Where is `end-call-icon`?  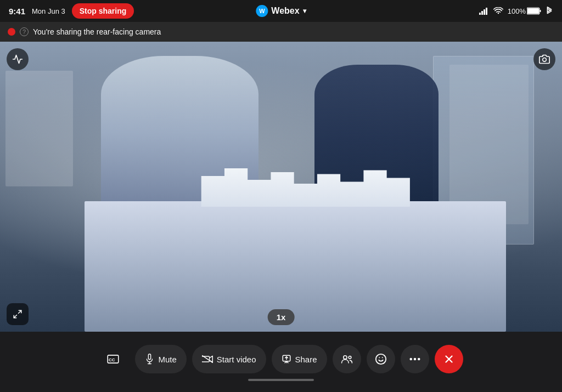 end-call-icon is located at coordinates (449, 359).